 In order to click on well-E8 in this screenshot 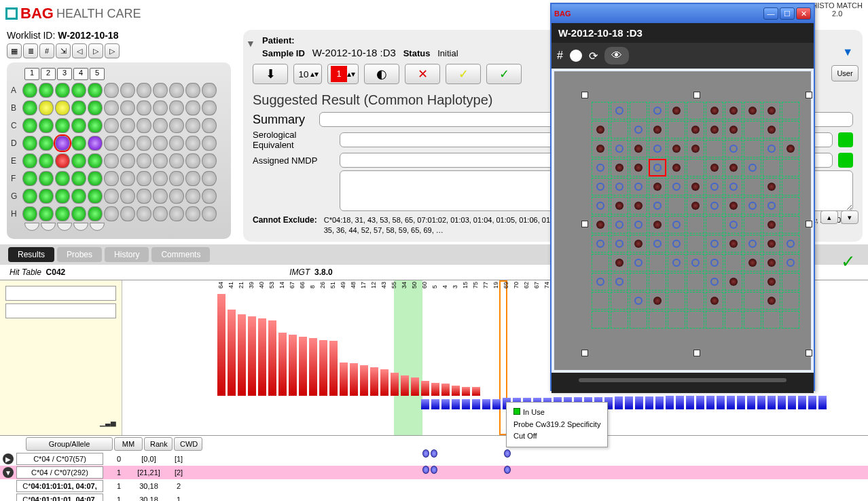, I will do `click(144, 161)`.